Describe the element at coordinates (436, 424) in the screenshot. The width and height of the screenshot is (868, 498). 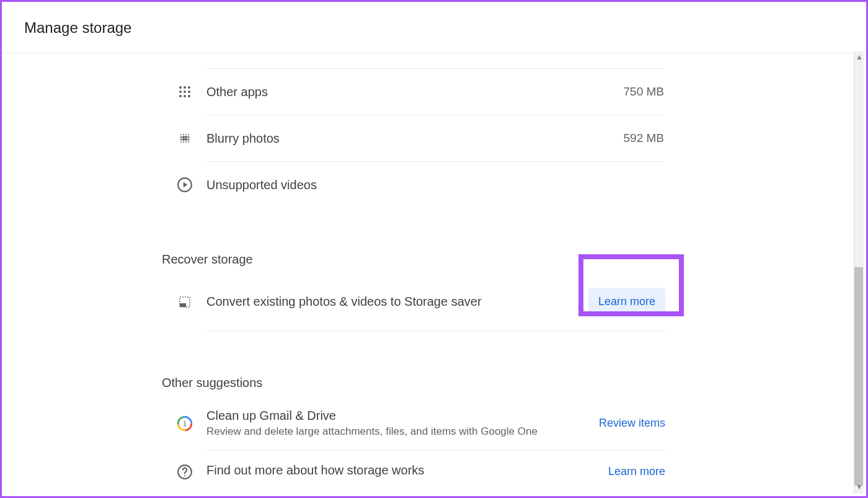
I see `suggestion-item-cleanup: 1 Clean up Gmail & Drive Review and dele…` at that location.